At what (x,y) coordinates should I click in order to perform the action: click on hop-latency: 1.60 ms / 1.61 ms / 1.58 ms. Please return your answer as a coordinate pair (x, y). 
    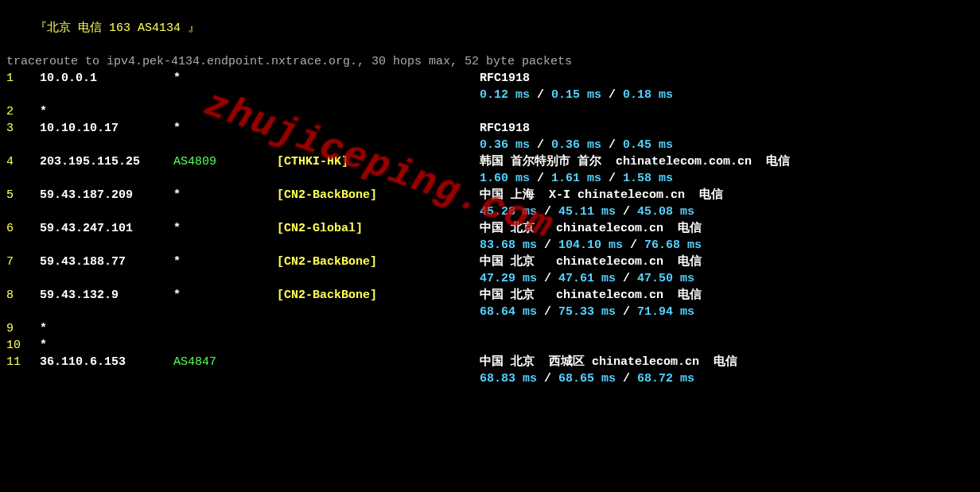
    Looking at the image, I should click on (576, 178).